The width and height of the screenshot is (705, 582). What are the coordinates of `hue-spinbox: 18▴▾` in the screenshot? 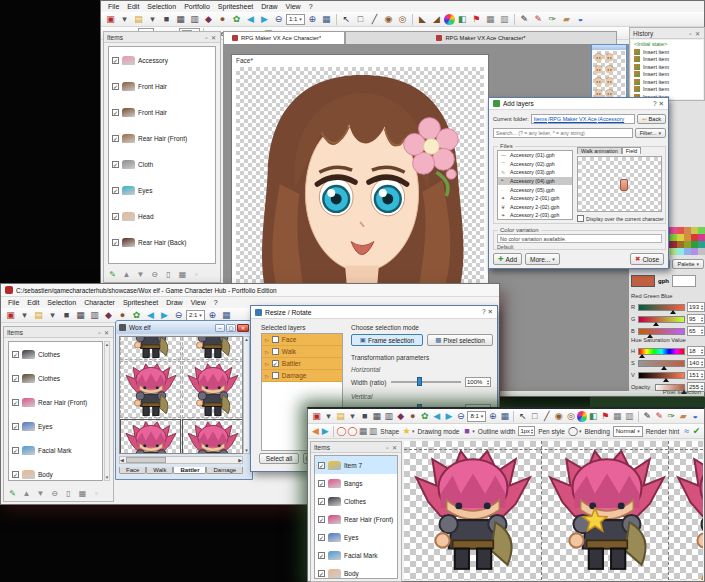 It's located at (696, 351).